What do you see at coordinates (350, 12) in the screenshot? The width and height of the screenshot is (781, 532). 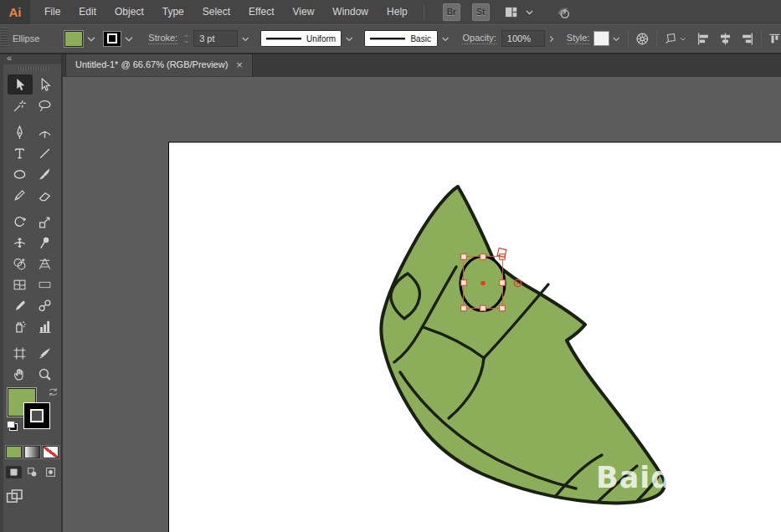 I see `menu-item-window: Window` at bounding box center [350, 12].